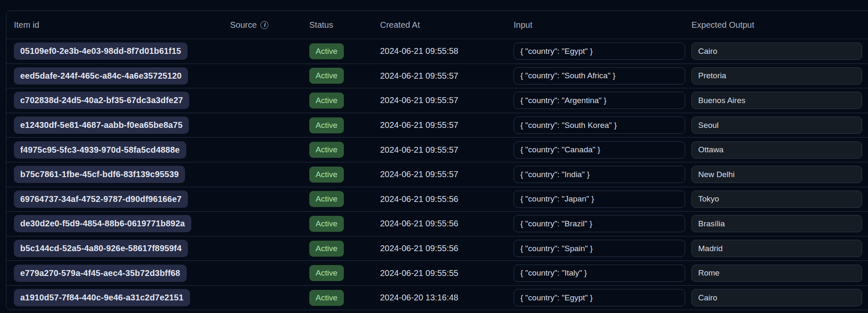 The image size is (868, 313). Describe the element at coordinates (599, 100) in the screenshot. I see `input-json-box: { "country": "Argentina" }` at that location.